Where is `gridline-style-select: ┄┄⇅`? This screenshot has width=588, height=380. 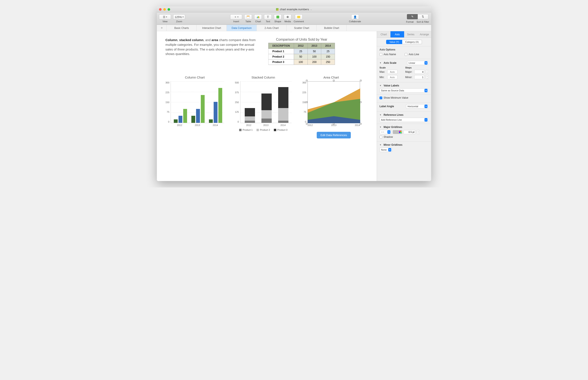 gridline-style-select: ┄┄⇅ is located at coordinates (385, 132).